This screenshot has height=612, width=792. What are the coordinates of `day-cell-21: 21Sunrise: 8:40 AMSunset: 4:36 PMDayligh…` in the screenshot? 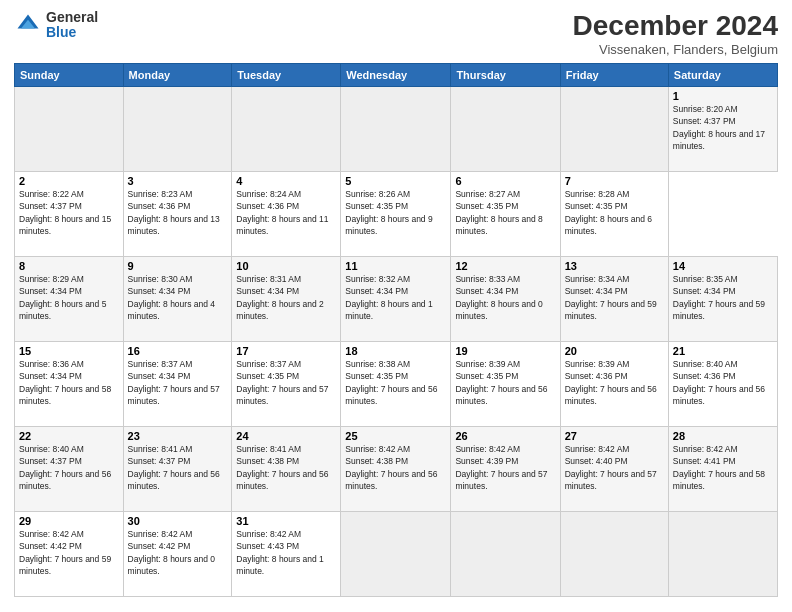 It's located at (722, 384).